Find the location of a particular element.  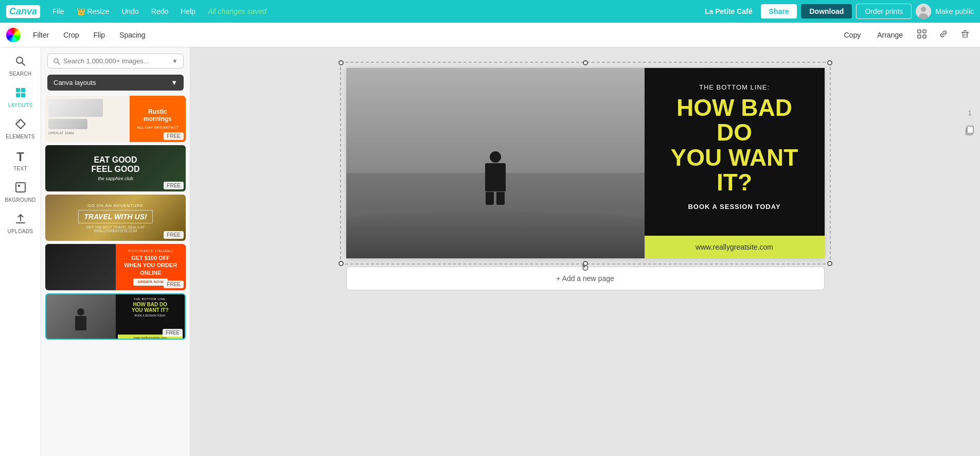

panel-search-area: ▼ is located at coordinates (115, 61).